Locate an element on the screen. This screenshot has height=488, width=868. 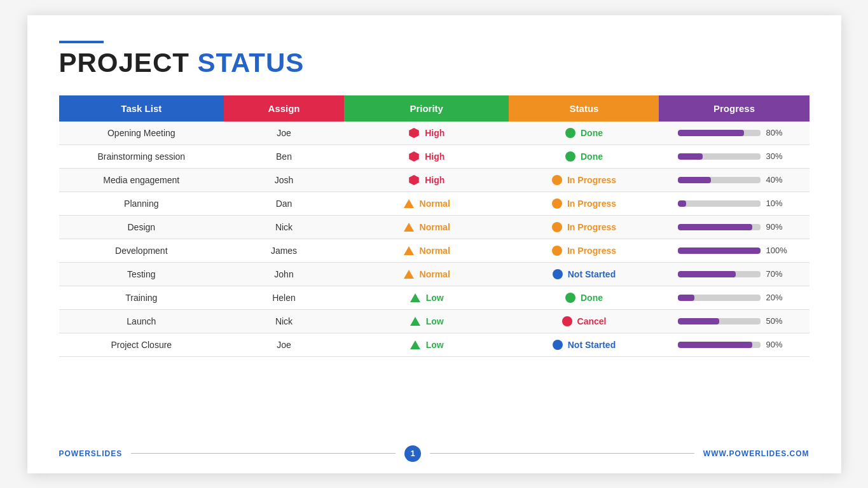
cell-task: Opening Meeting is located at coordinates (142, 134).